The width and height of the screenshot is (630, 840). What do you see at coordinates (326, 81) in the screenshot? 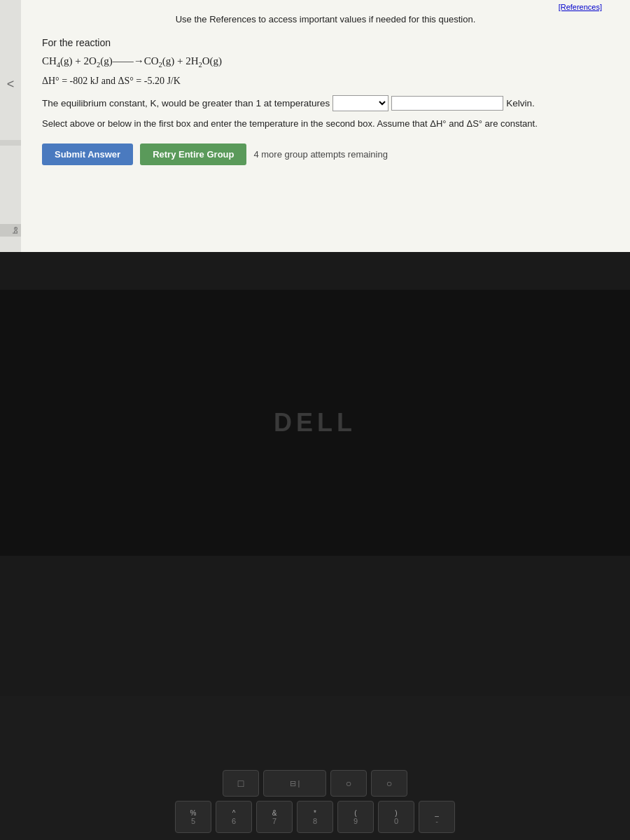
I see `delta-values: ΔH° = -802 kJ and ΔS° = -5.20 J/K` at bounding box center [326, 81].